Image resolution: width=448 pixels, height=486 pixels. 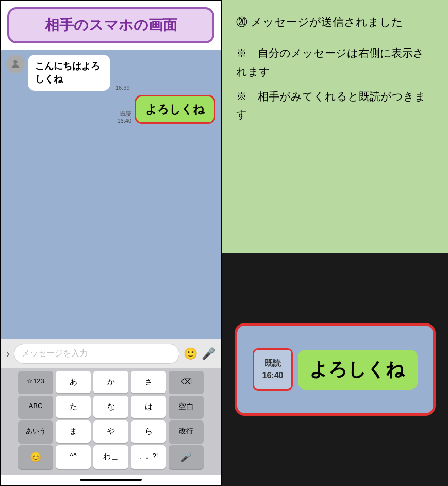 What do you see at coordinates (186, 457) in the screenshot?
I see `key-mic-bottom: 🎤` at bounding box center [186, 457].